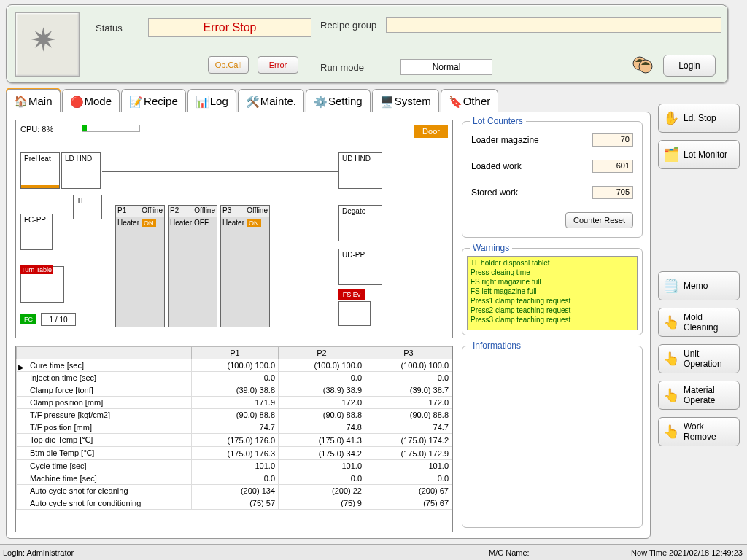  Describe the element at coordinates (35, 220) in the screenshot. I see `fcpp-label: FC-PP` at that location.